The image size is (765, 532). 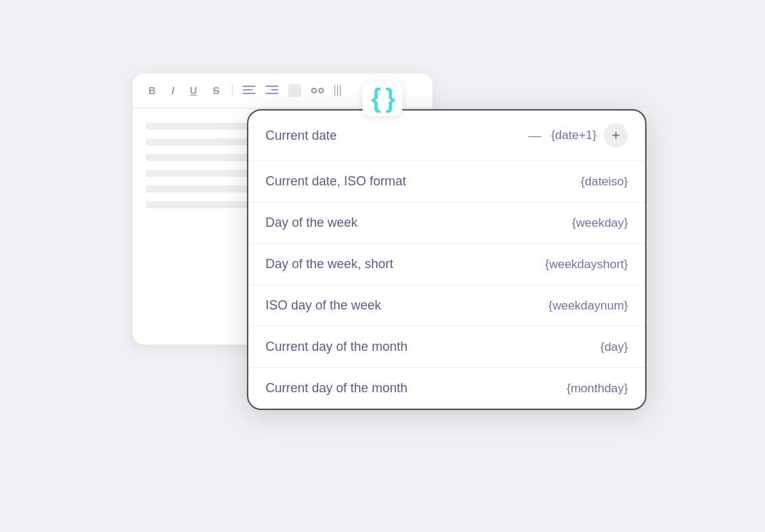 What do you see at coordinates (173, 91) in the screenshot?
I see `italic-button: I` at bounding box center [173, 91].